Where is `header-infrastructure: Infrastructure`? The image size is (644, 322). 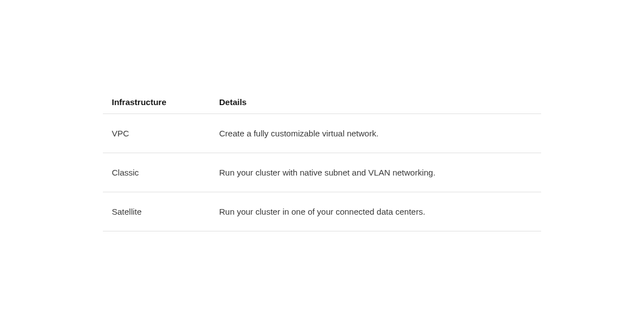 header-infrastructure: Infrastructure is located at coordinates (157, 102).